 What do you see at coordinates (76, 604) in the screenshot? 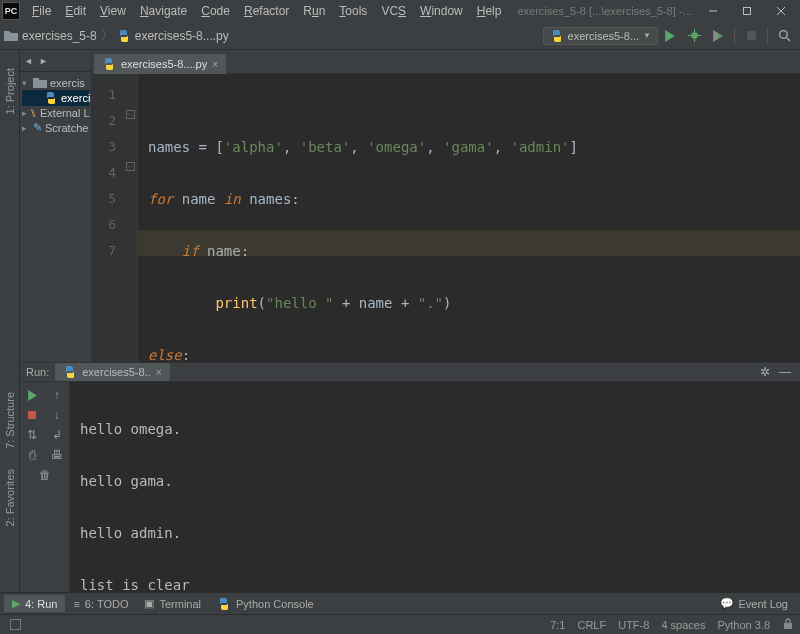
I see `todo-icon: ≡` at bounding box center [76, 604].